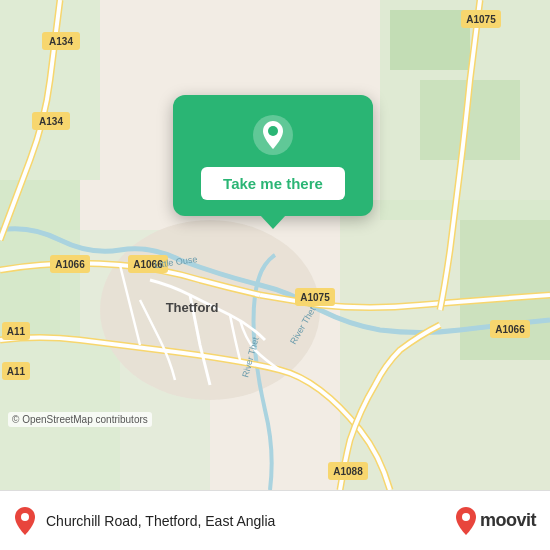 The height and width of the screenshot is (550, 550). I want to click on take-me-there-button: Take me there, so click(273, 184).